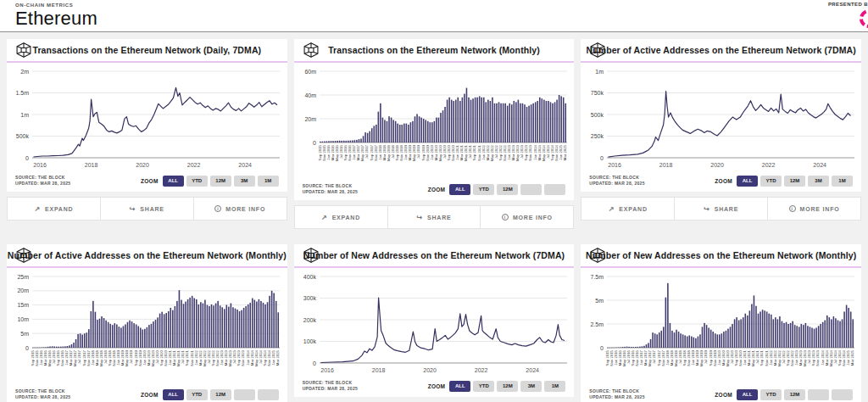  Describe the element at coordinates (42, 183) in the screenshot. I see `updated-line: UPDATED: MAR 28, 2025` at that location.